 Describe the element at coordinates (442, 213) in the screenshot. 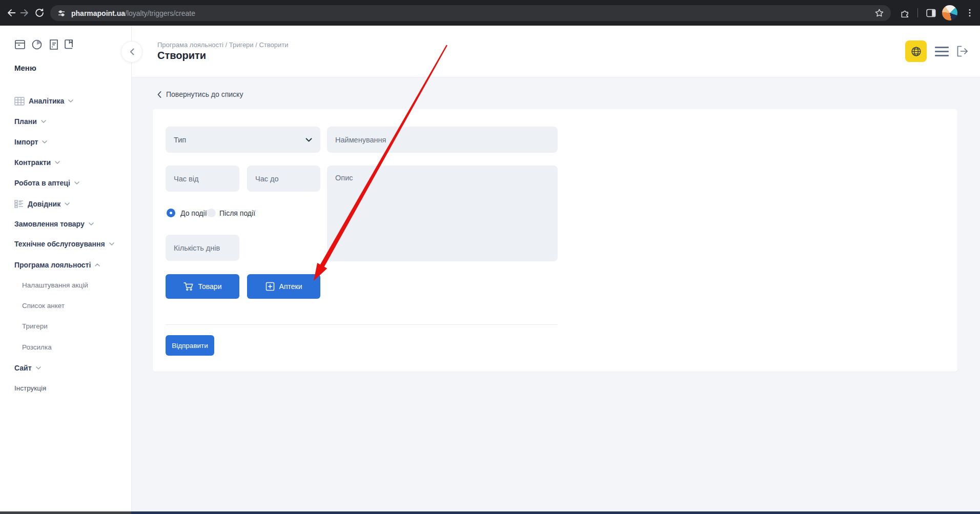

I see `description-textarea` at that location.